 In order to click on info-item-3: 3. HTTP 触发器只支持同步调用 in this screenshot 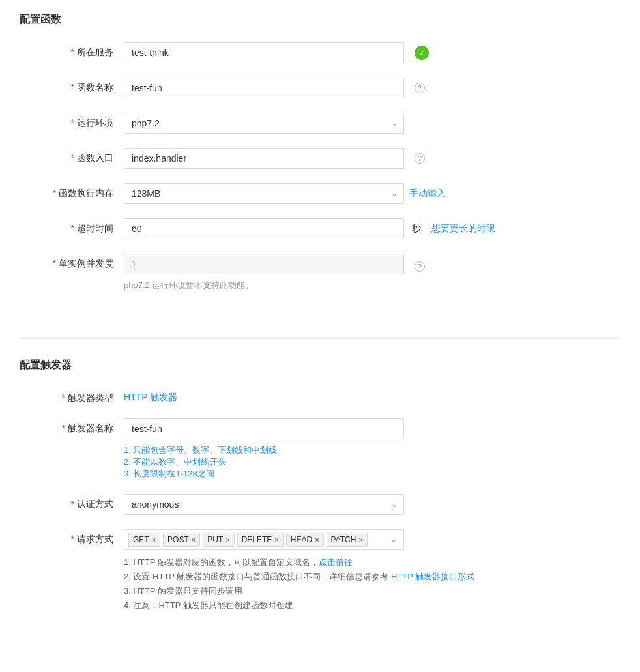, I will do `click(313, 591)`.